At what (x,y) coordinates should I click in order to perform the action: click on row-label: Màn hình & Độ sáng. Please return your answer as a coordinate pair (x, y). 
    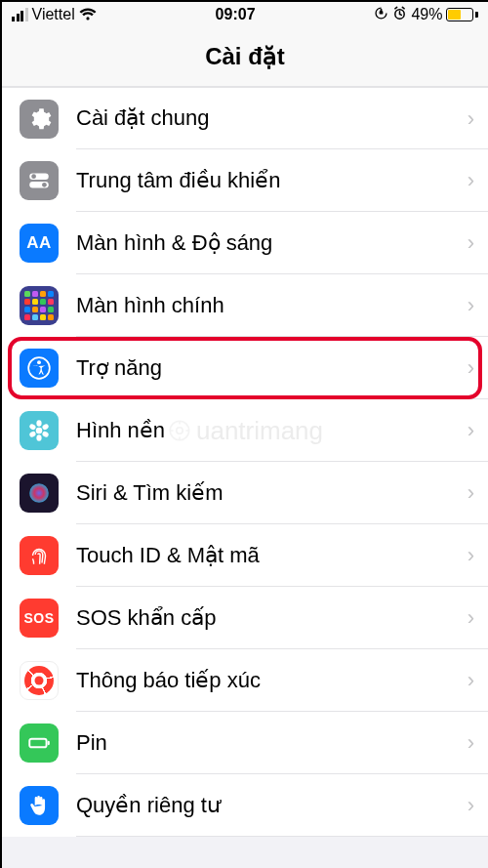
    Looking at the image, I should click on (282, 243).